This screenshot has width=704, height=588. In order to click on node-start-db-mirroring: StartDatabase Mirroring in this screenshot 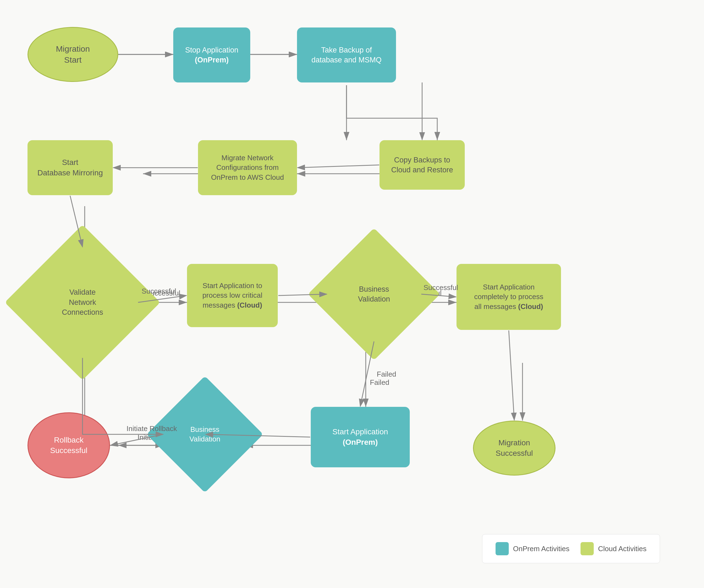, I will do `click(70, 168)`.